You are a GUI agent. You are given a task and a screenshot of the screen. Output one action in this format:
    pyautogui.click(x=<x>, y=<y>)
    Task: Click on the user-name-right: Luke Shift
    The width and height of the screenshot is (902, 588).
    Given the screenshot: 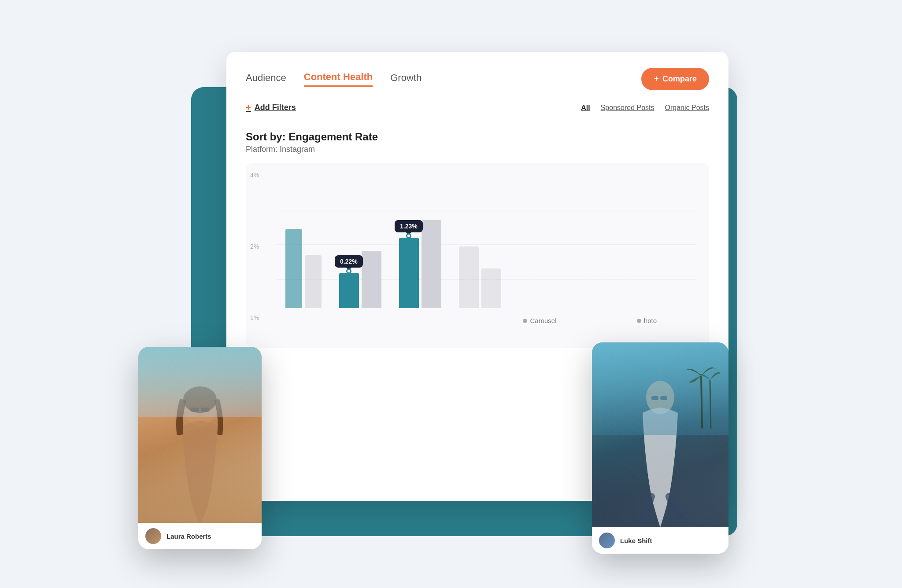 What is the action you would take?
    pyautogui.click(x=636, y=540)
    